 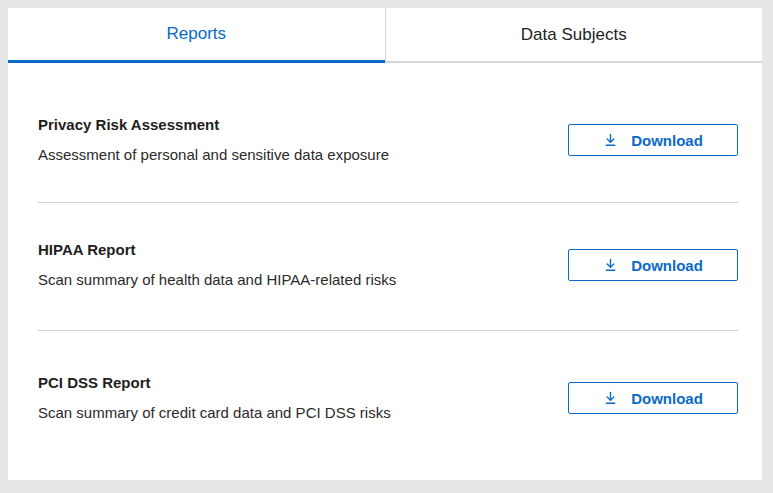 What do you see at coordinates (214, 140) in the screenshot?
I see `report-info: Privacy Risk Assessment Assessment of pe…` at bounding box center [214, 140].